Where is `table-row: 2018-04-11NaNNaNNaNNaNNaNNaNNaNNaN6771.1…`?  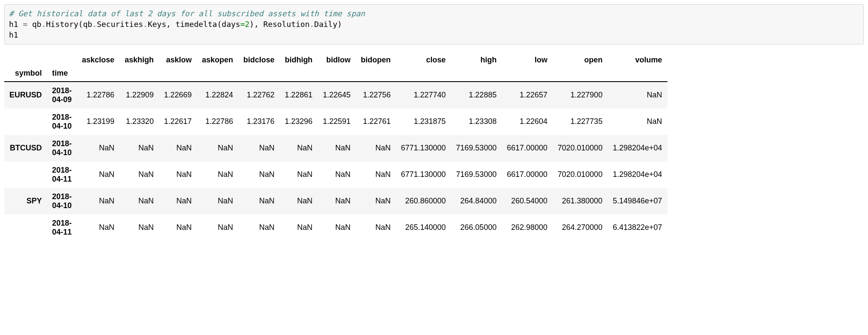
table-row: 2018-04-11NaNNaNNaNNaNNaNNaNNaNNaN6771.1… is located at coordinates (336, 175).